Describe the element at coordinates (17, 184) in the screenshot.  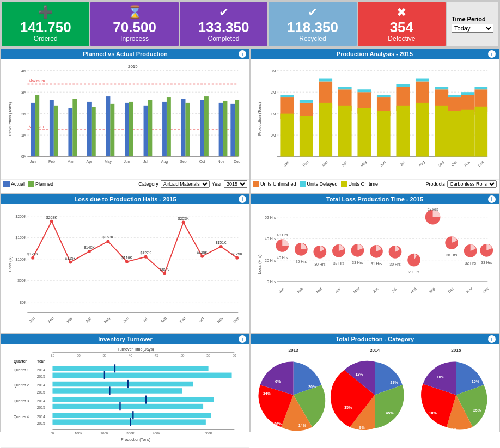
I see `legend-actual: Actual` at that location.